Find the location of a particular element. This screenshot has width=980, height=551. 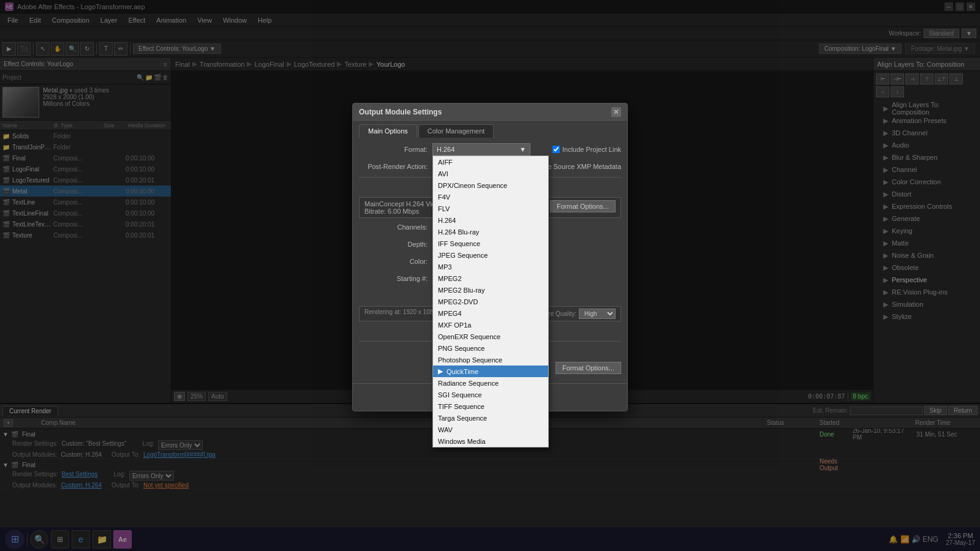

format-option-mpeg2-dvd: MPEG2-DVD is located at coordinates (491, 301).